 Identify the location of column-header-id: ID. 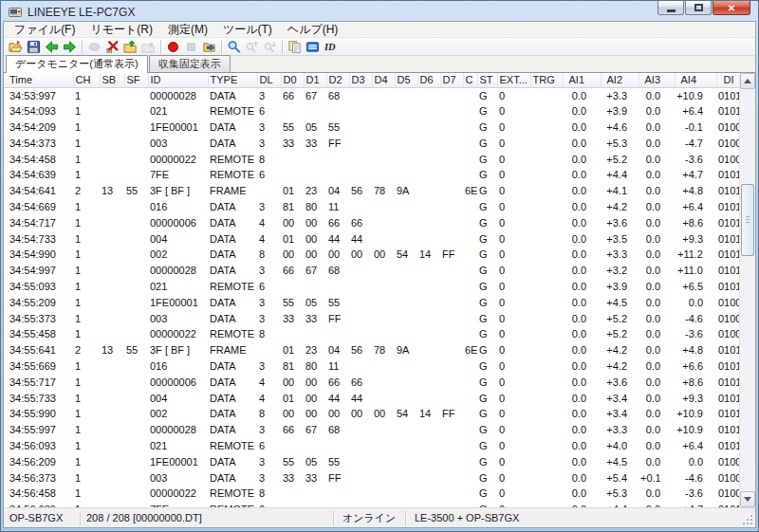
(178, 80).